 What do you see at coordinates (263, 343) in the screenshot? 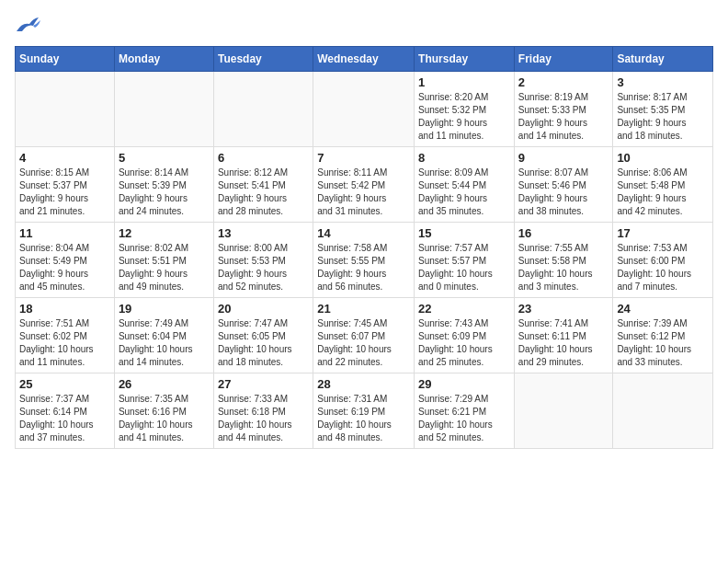
I see `day-info: Sunrise: 7:47 AM Sunset: 6:05 PM Dayligh…` at bounding box center [263, 343].